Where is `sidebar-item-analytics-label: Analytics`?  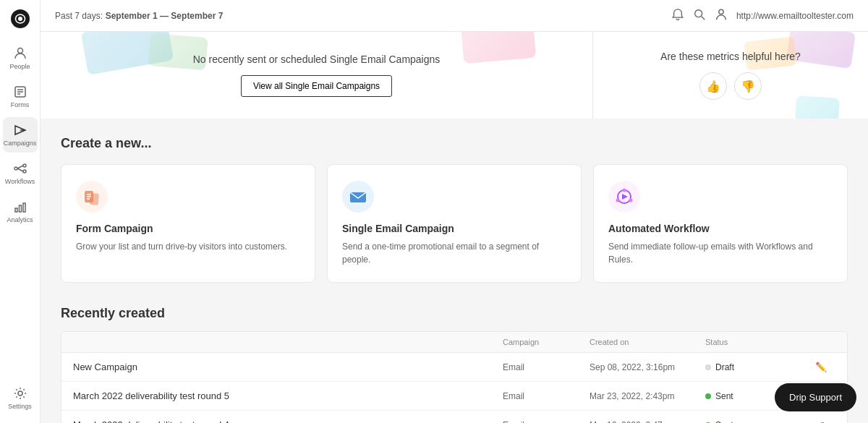
sidebar-item-analytics-label: Analytics is located at coordinates (20, 220).